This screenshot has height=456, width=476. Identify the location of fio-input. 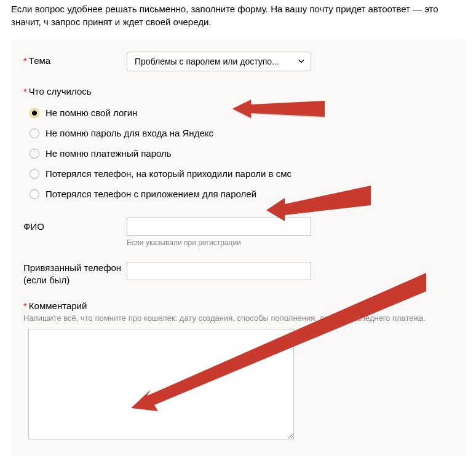
(219, 227).